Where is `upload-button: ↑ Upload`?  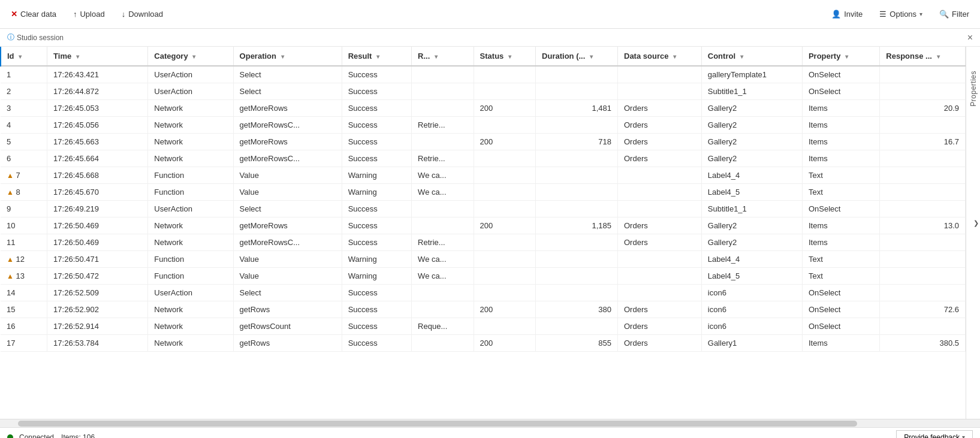 upload-button: ↑ Upload is located at coordinates (89, 14).